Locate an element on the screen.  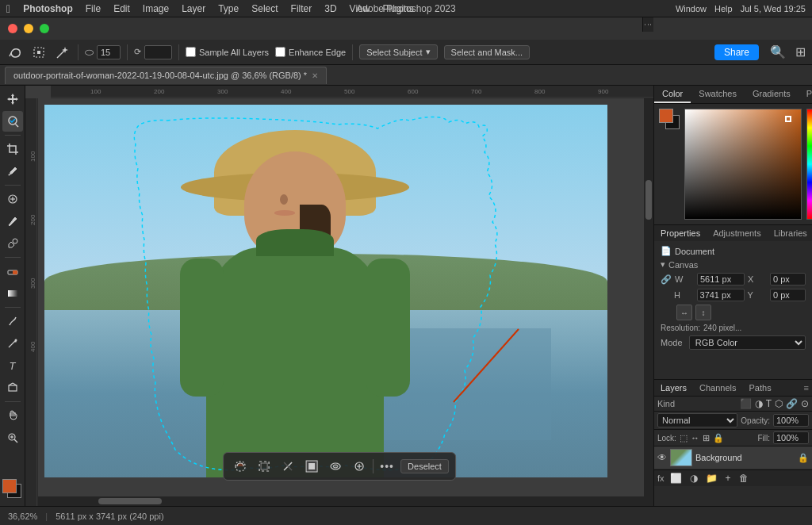
dodge-tool is located at coordinates (13, 321).